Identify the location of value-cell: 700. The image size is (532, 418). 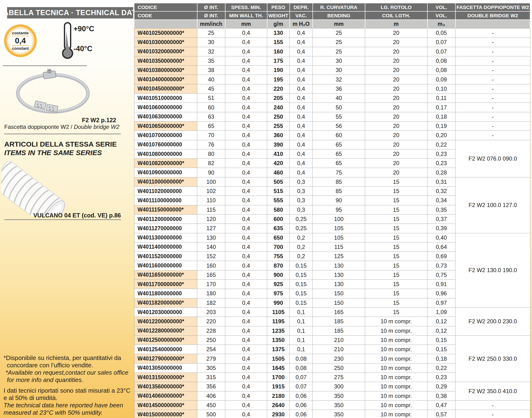
(278, 247).